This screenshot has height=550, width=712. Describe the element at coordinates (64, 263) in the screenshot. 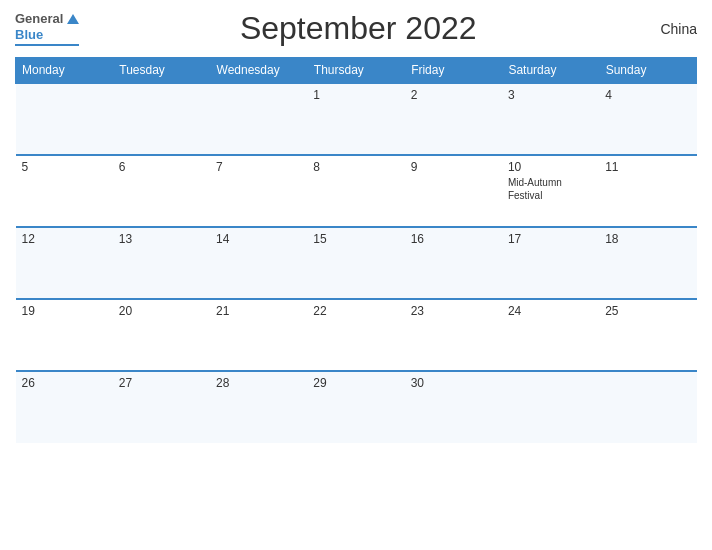

I see `day-cell: 12` at that location.